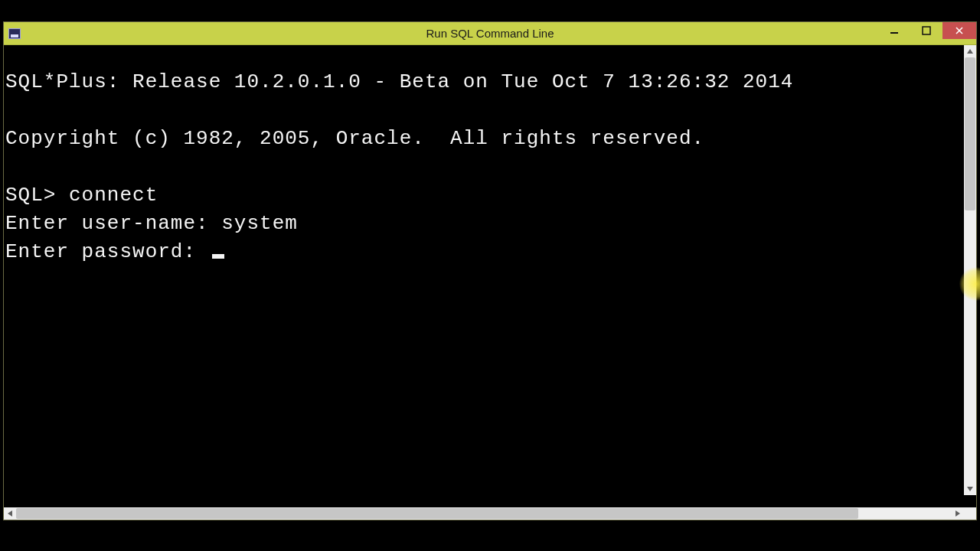 The image size is (980, 551). I want to click on window-controls, so click(927, 31).